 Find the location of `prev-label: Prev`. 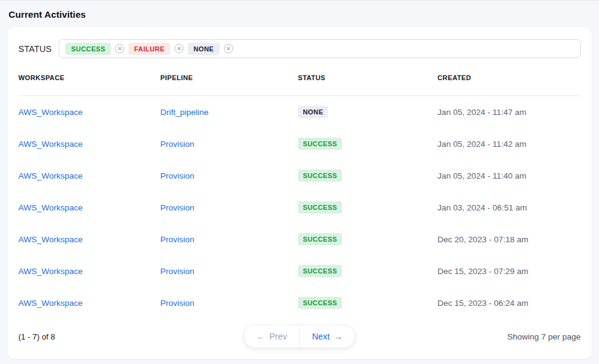

prev-label: Prev is located at coordinates (278, 336).